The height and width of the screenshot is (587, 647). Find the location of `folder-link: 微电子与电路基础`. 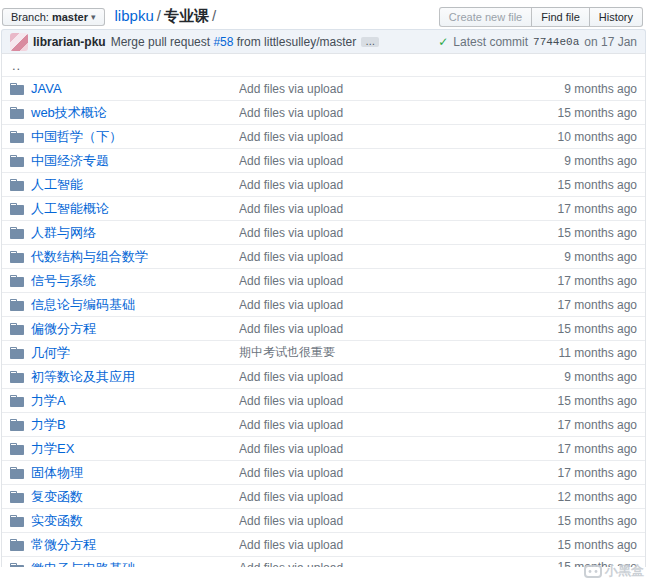

folder-link: 微电子与电路基础 is located at coordinates (83, 564).